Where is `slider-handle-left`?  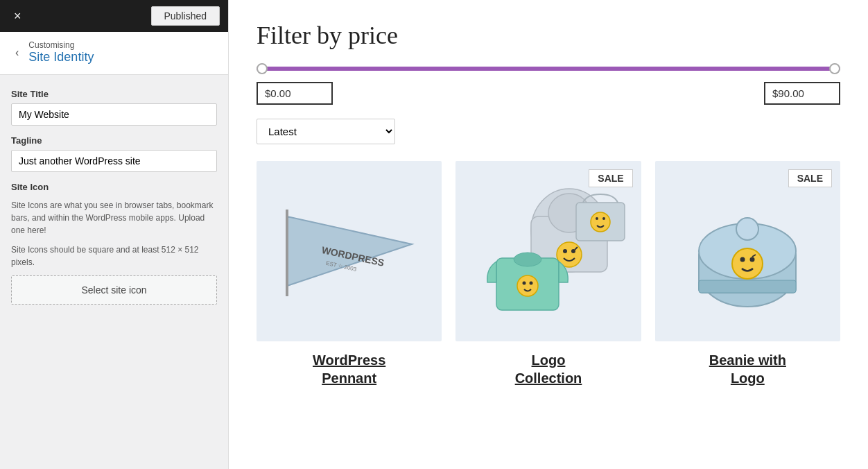
slider-handle-left is located at coordinates (262, 69).